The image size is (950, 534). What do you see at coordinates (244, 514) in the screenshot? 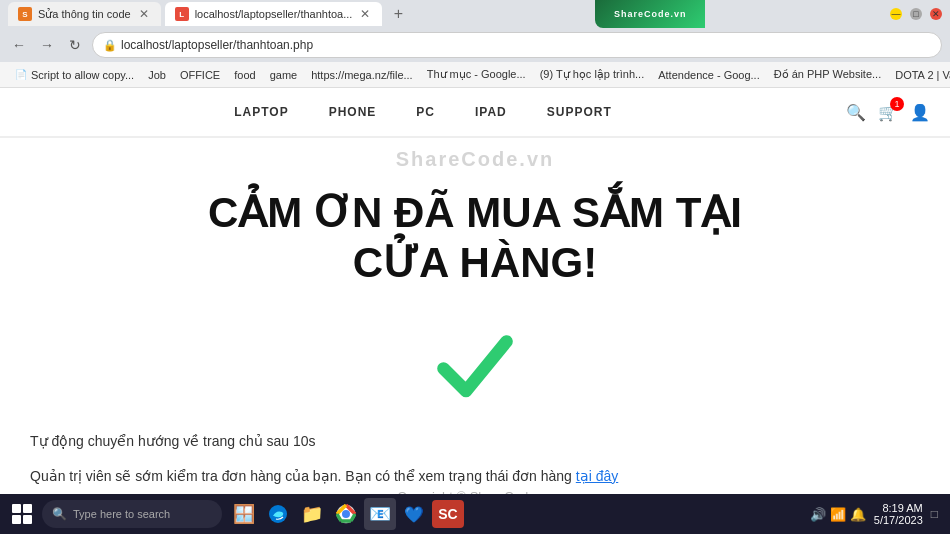
I see `taskbar-app-0: 🪟` at bounding box center [244, 514].